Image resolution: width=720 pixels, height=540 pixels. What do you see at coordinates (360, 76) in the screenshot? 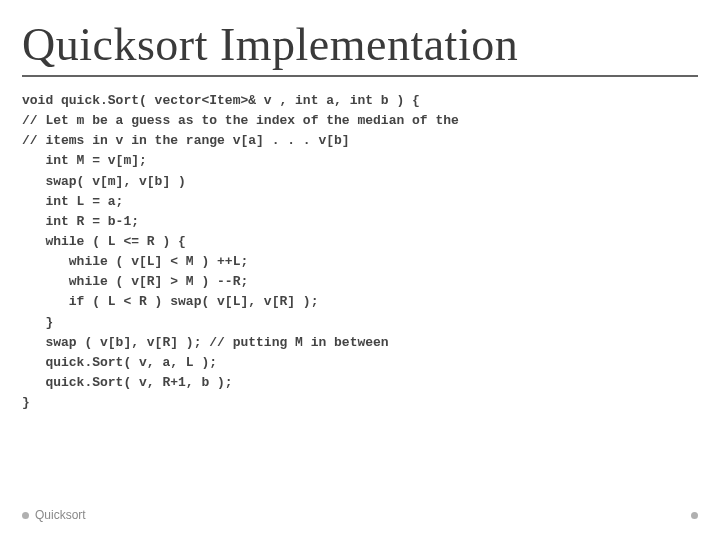
I see `title-underline` at bounding box center [360, 76].